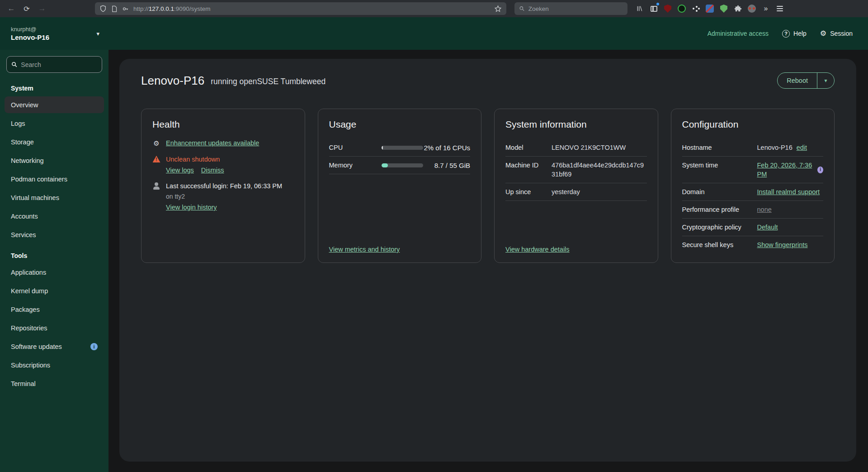 Image resolution: width=868 pixels, height=472 pixels. I want to click on ghostery-extension-icon, so click(682, 9).